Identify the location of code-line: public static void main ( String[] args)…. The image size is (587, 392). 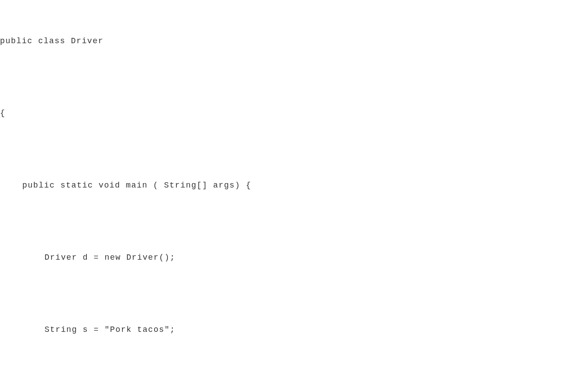
(294, 185).